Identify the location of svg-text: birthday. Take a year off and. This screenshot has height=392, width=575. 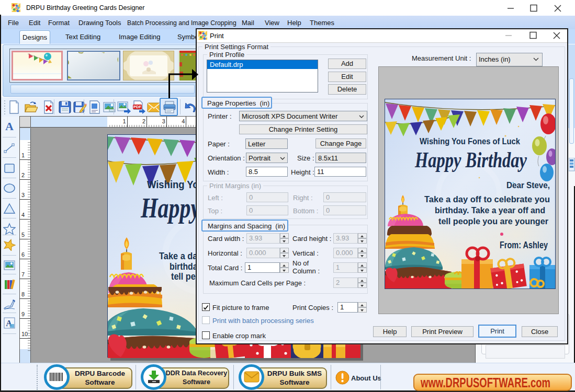
(490, 210).